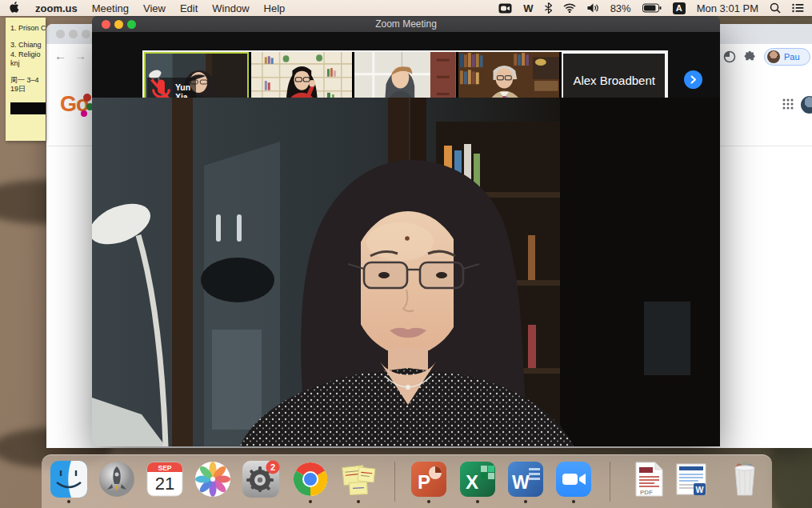 The height and width of the screenshot is (508, 812). I want to click on notification-badge: 2, so click(273, 467).